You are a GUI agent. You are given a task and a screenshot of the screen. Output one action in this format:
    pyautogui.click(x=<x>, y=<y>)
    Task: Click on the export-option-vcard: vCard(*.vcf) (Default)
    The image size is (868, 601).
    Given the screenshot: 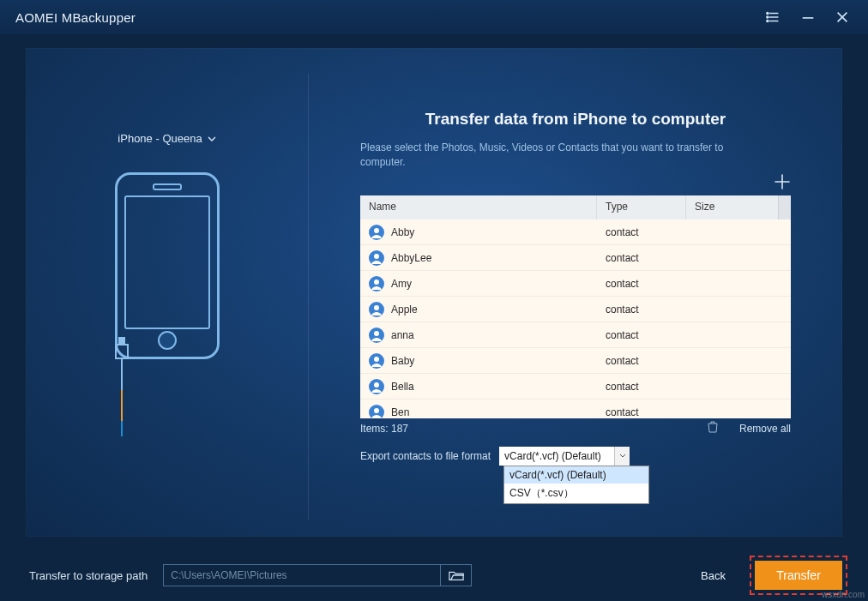 What is the action you would take?
    pyautogui.click(x=576, y=475)
    